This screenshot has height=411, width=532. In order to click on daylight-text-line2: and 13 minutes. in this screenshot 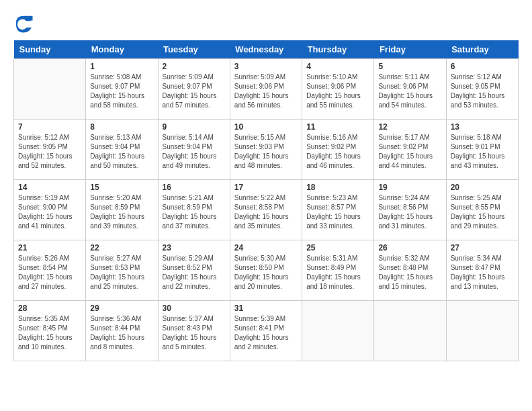, I will do `click(482, 287)`.